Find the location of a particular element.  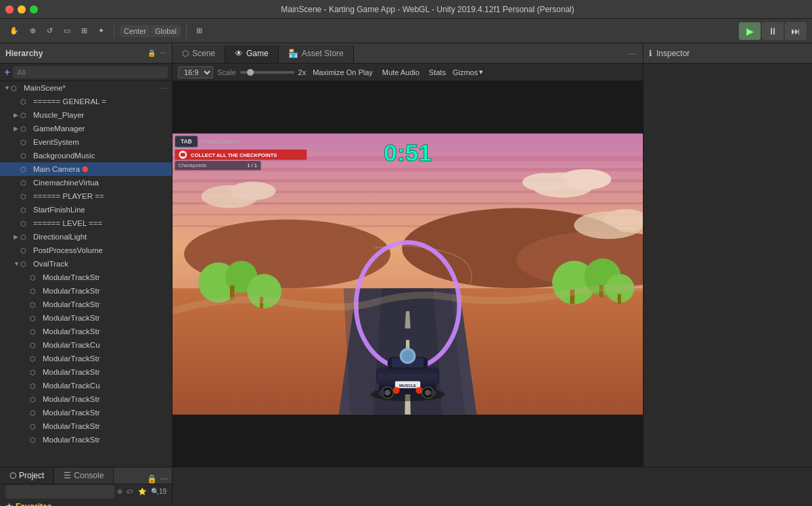

hierarchy-item-2: ▶⬡Muscle_Player is located at coordinates (86, 115).